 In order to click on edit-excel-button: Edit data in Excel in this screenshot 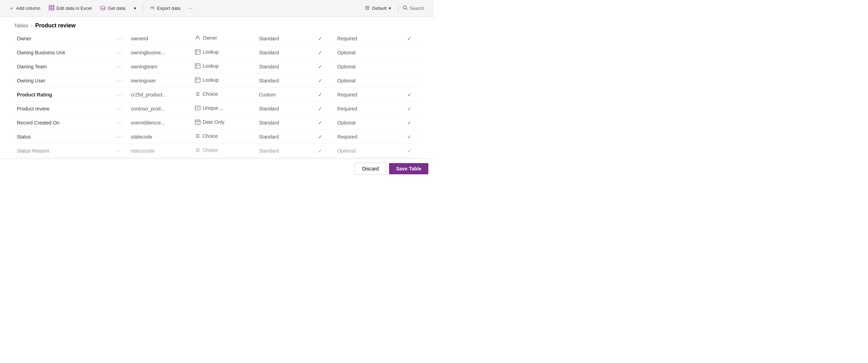, I will do `click(70, 8)`.